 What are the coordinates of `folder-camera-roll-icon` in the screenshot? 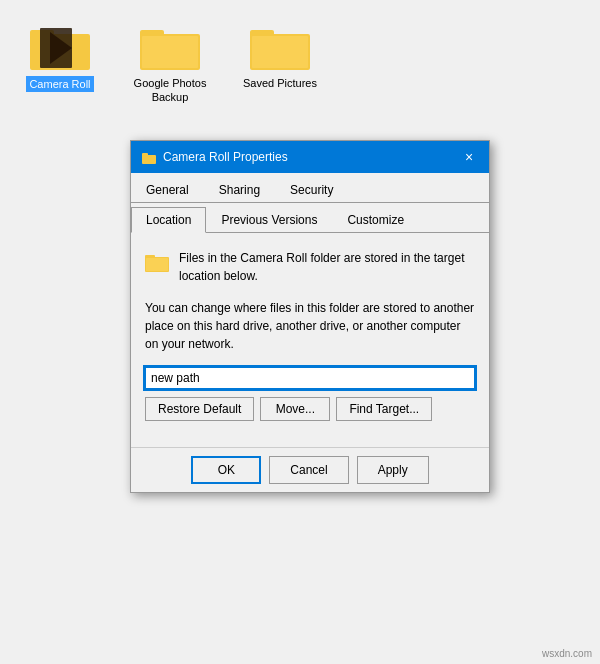 It's located at (60, 46).